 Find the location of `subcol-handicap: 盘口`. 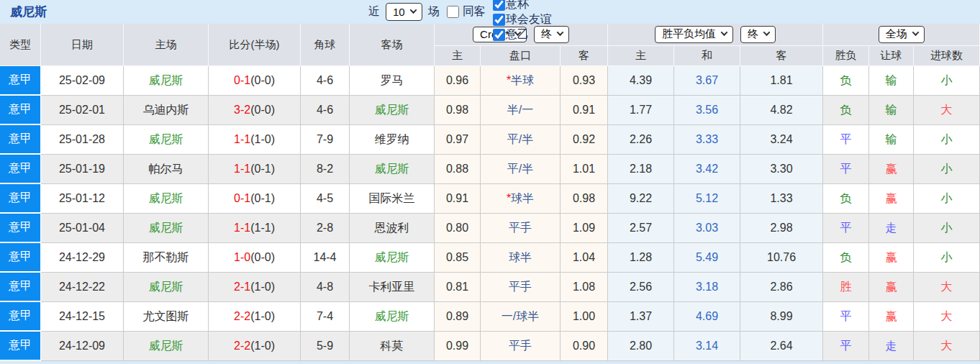

subcol-handicap: 盘口 is located at coordinates (521, 56).